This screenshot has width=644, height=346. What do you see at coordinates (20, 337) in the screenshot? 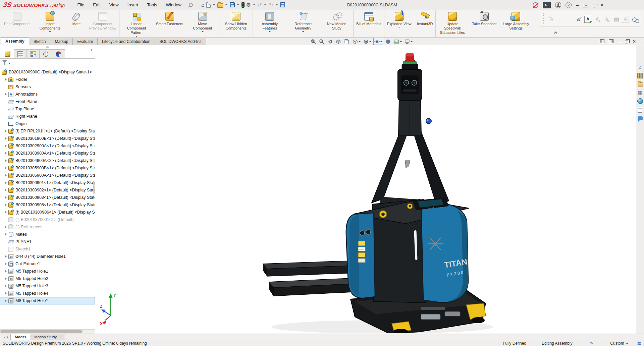
I see `model-tab: Model` at bounding box center [20, 337].